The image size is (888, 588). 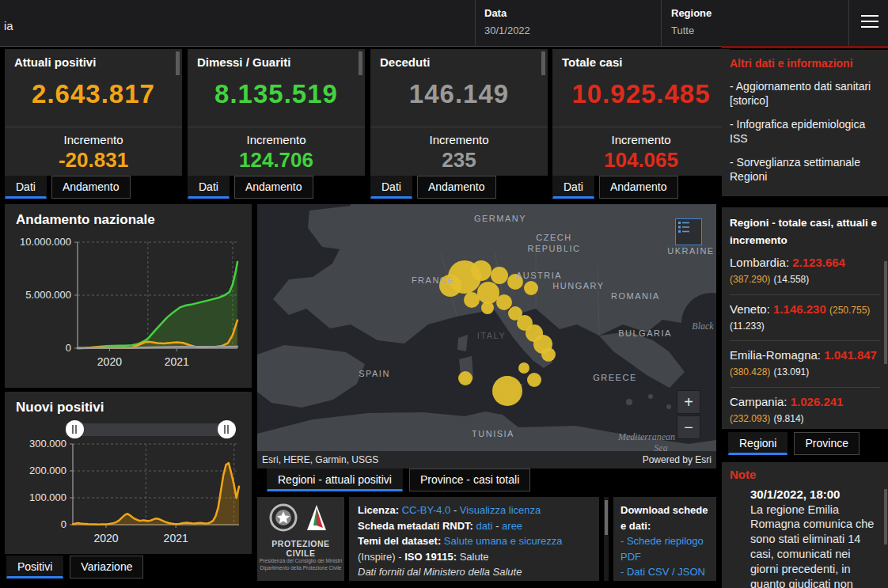 I want to click on y-tick-label: 0, so click(x=63, y=524).